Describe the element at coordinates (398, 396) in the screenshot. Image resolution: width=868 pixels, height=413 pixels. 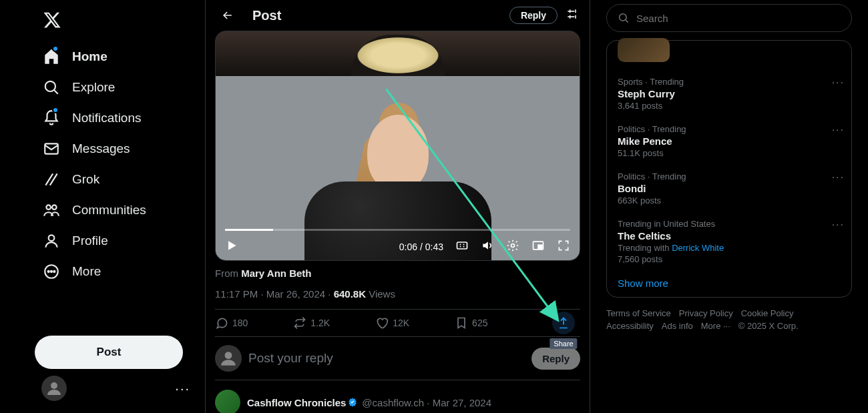
I see `reply-item: Cashflow Chronicles @cashflow.ch · Mar 2…` at that location.